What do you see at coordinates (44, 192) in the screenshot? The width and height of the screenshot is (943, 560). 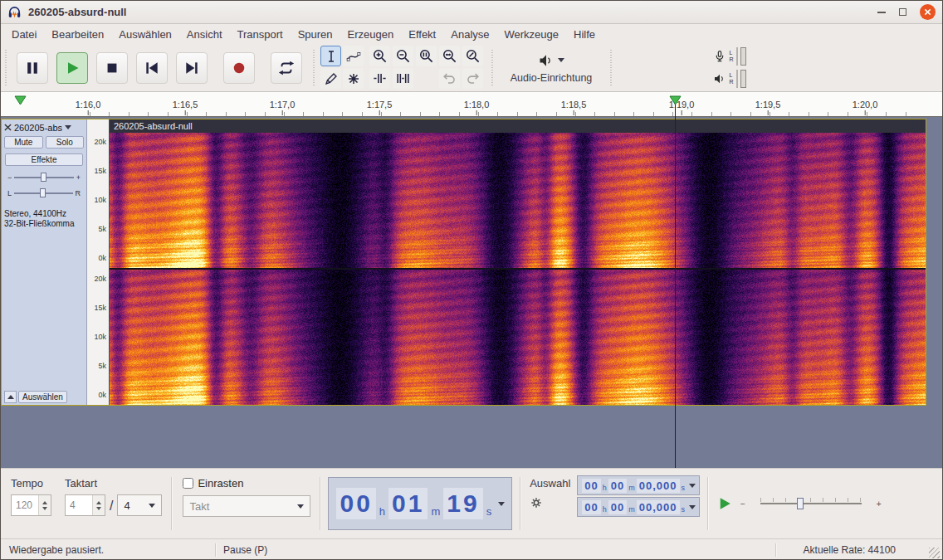 I see `pan-slider: L R` at bounding box center [44, 192].